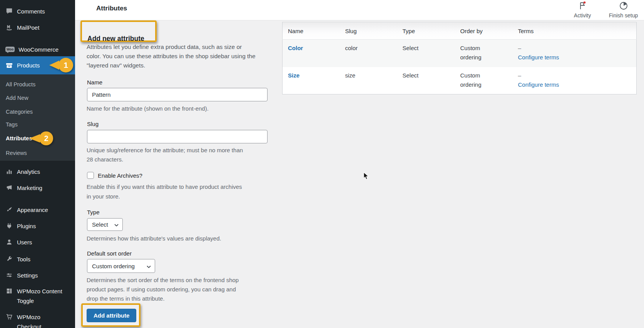 The height and width of the screenshot is (328, 644). Describe the element at coordinates (116, 39) in the screenshot. I see `form-heading: Add new attribute` at that location.